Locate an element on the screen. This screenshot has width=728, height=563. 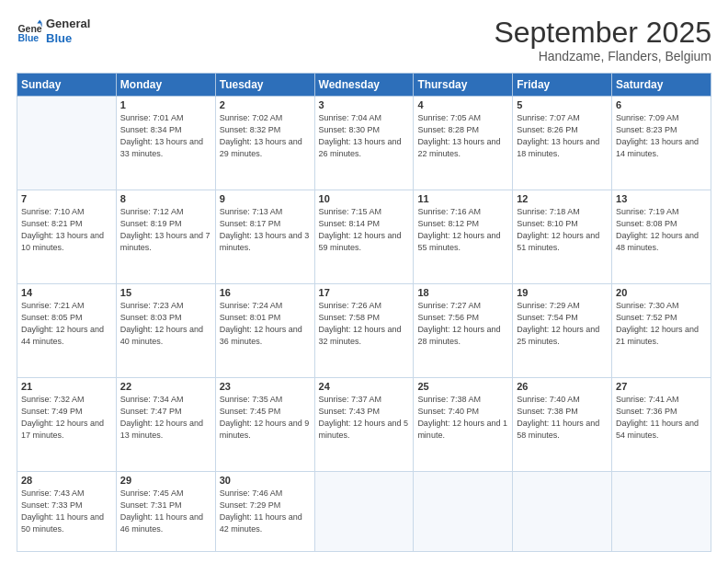
table-row: 14Sunrise: 7:21 AM Sunset: 8:05 PM Dayli… is located at coordinates (67, 331).